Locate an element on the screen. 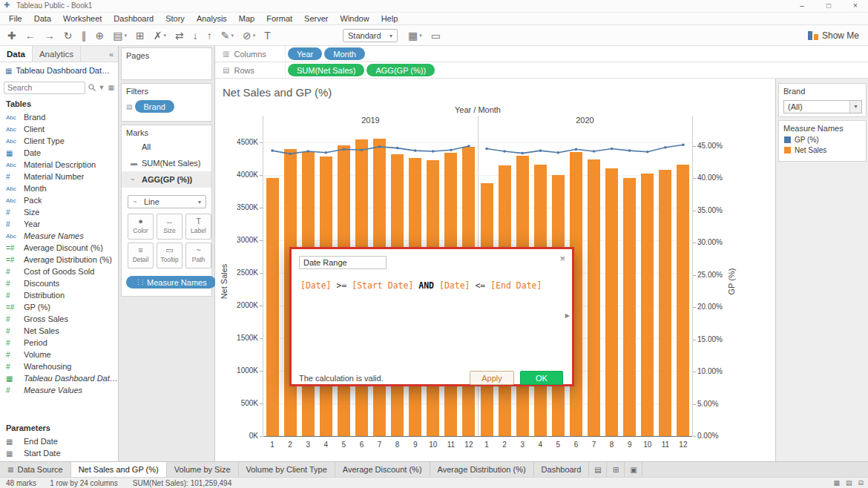  legend-item-gp: GP (%) is located at coordinates (822, 139).